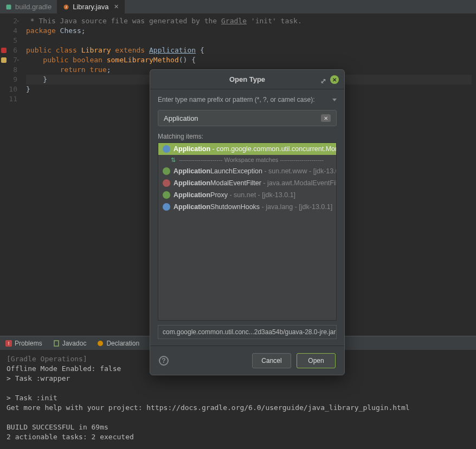 The image size is (476, 449). What do you see at coordinates (66, 7) in the screenshot?
I see `svg-text: J` at bounding box center [66, 7].